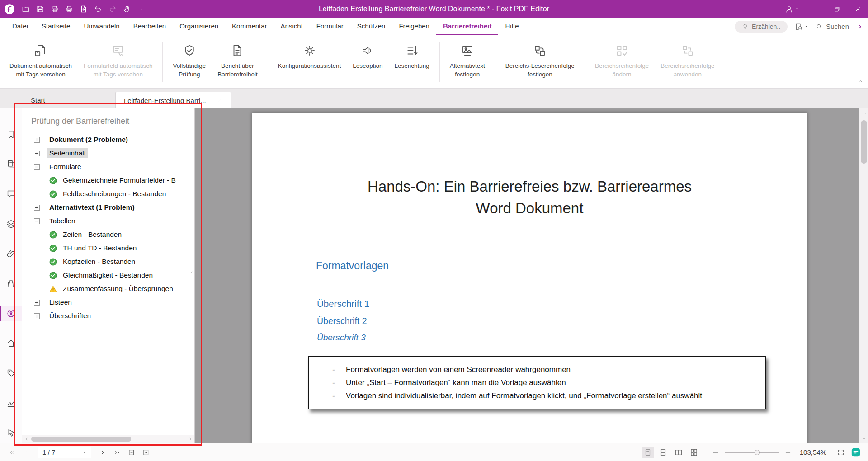 This screenshot has width=868, height=461. Describe the element at coordinates (101, 27) in the screenshot. I see `menu-tab-umwandeln: Umwandeln` at that location.